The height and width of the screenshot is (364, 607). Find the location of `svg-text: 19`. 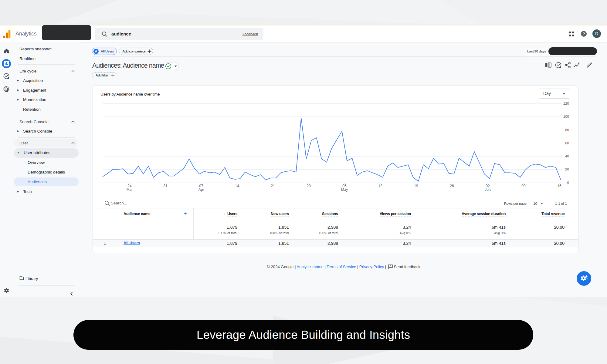

svg-text: 19 is located at coordinates (416, 186).